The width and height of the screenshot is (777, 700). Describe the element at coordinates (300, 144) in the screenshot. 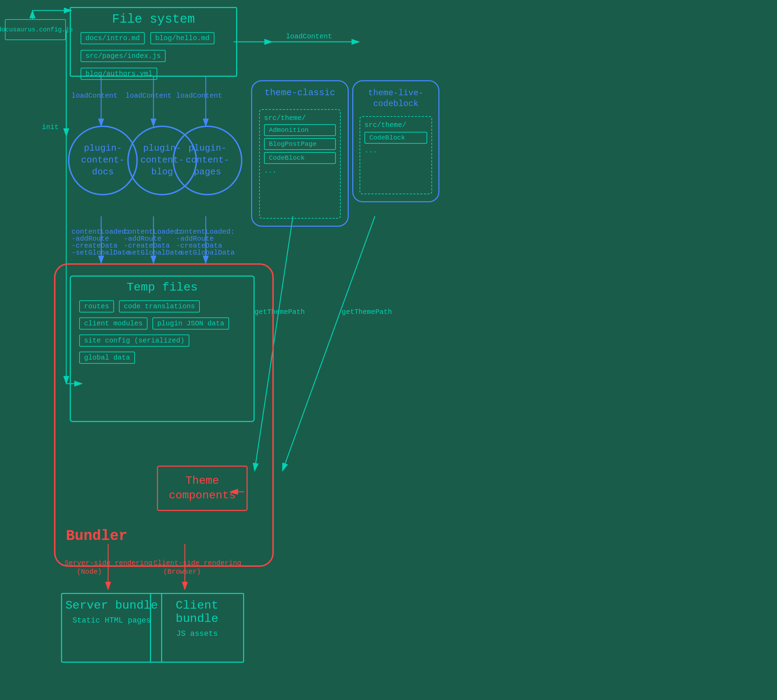

I see `blogpostpage-item: BlogPostPage` at that location.